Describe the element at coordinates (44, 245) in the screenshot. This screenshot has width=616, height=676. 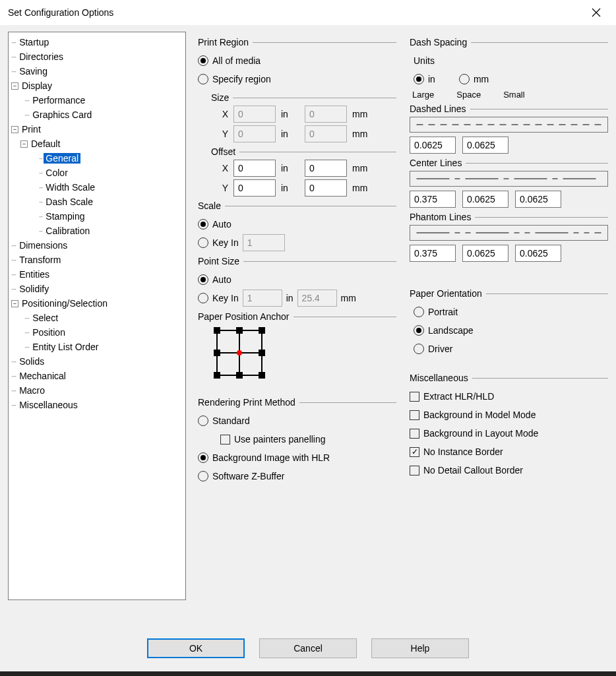
I see `tree-item: Dimensions` at that location.